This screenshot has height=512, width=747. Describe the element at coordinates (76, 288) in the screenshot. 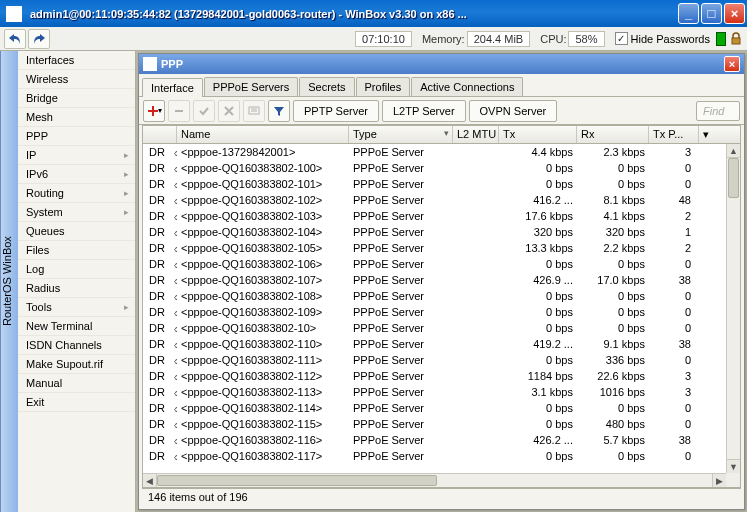

I see `sidebar-item-radius: Radius` at that location.